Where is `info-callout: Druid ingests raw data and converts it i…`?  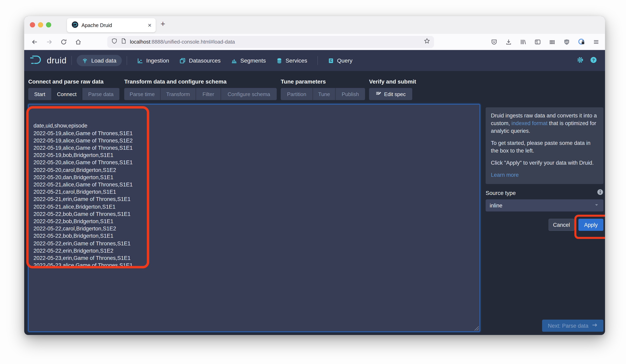 info-callout: Druid ingests raw data and converts it i… is located at coordinates (545, 146).